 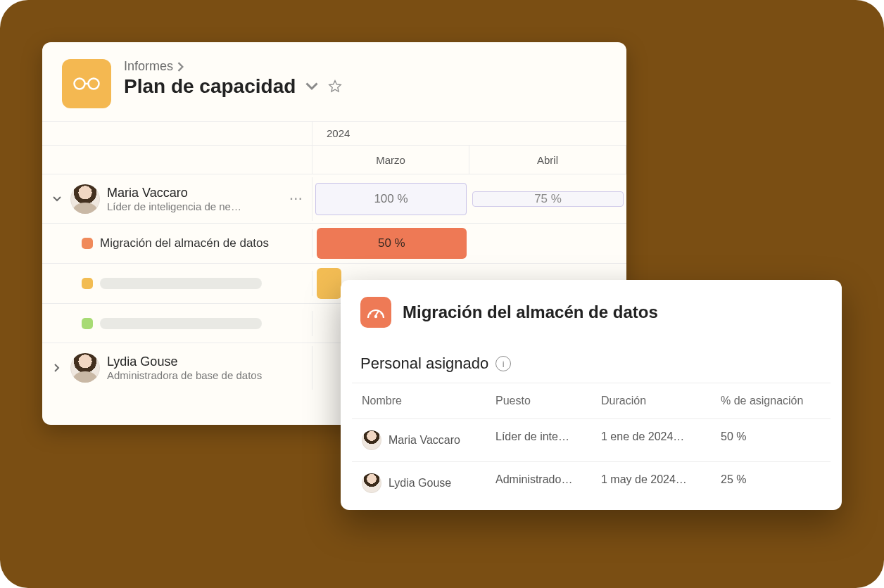 I want to click on col-role: Puesto, so click(x=538, y=401).